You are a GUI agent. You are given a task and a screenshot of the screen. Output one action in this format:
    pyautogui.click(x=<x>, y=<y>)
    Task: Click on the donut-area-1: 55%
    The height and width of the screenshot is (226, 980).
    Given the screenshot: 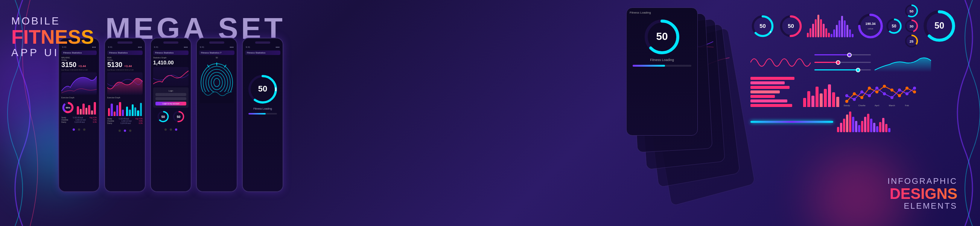 What is the action you would take?
    pyautogui.click(x=79, y=108)
    